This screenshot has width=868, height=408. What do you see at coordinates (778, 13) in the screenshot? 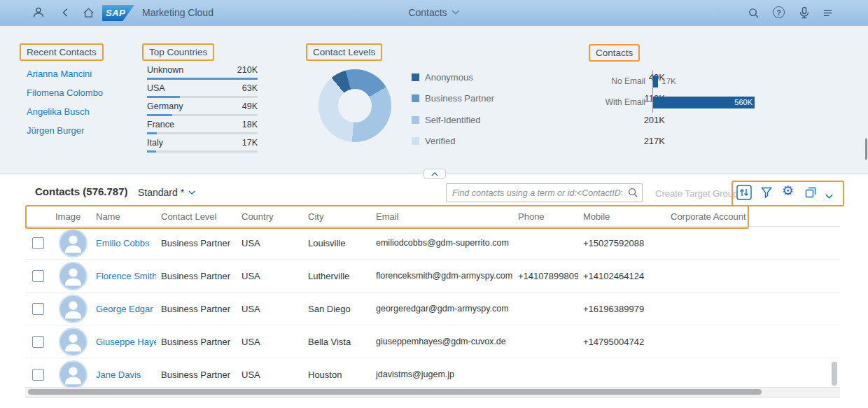
I see `help-icon: ?` at bounding box center [778, 13].